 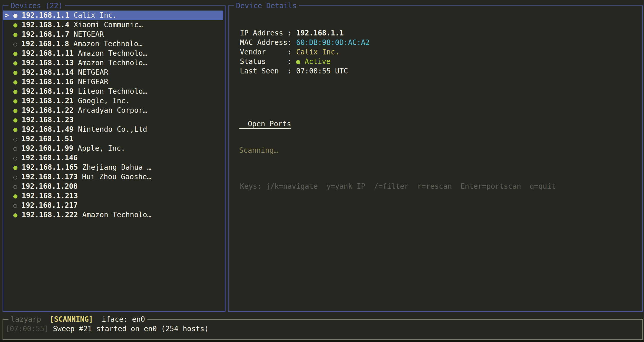 I want to click on device-row: 192.168.1.19Liteon Technolo…, so click(x=113, y=91).